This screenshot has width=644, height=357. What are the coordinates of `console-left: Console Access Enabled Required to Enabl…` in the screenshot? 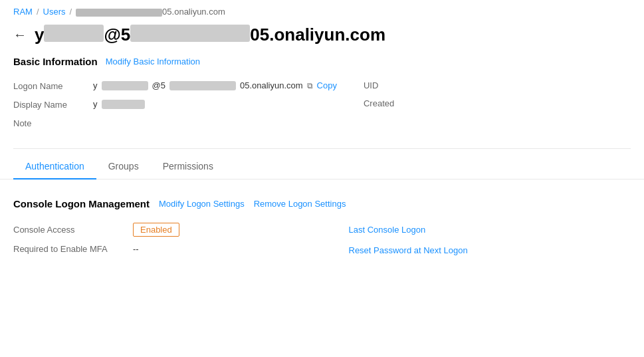 It's located at (167, 241).